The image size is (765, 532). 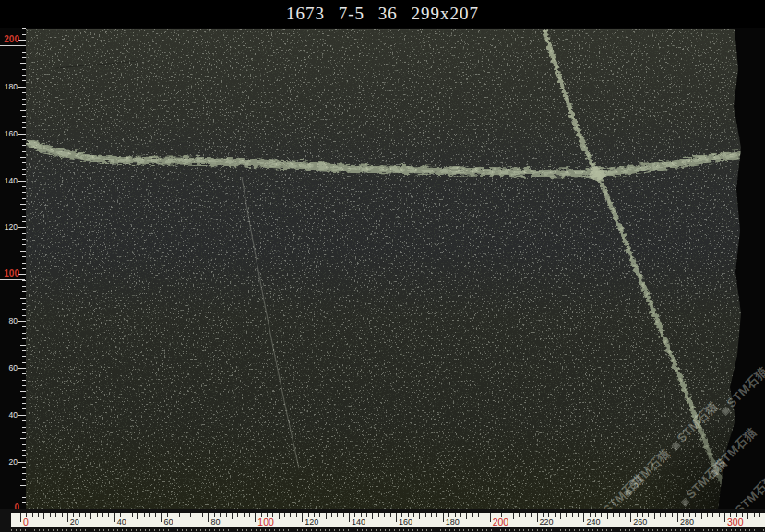 What do you see at coordinates (9, 321) in the screenshot?
I see `left-ruler-label: 80` at bounding box center [9, 321].